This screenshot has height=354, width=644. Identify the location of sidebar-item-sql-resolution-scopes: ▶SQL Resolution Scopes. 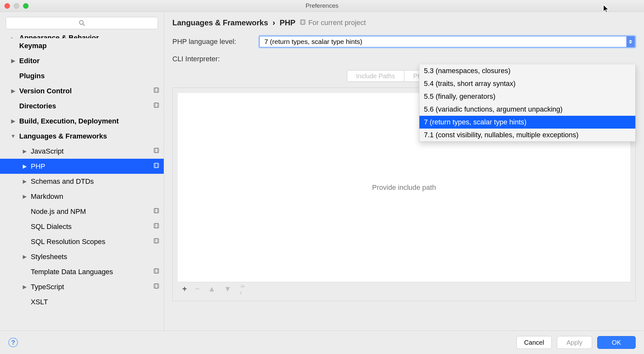
(82, 242).